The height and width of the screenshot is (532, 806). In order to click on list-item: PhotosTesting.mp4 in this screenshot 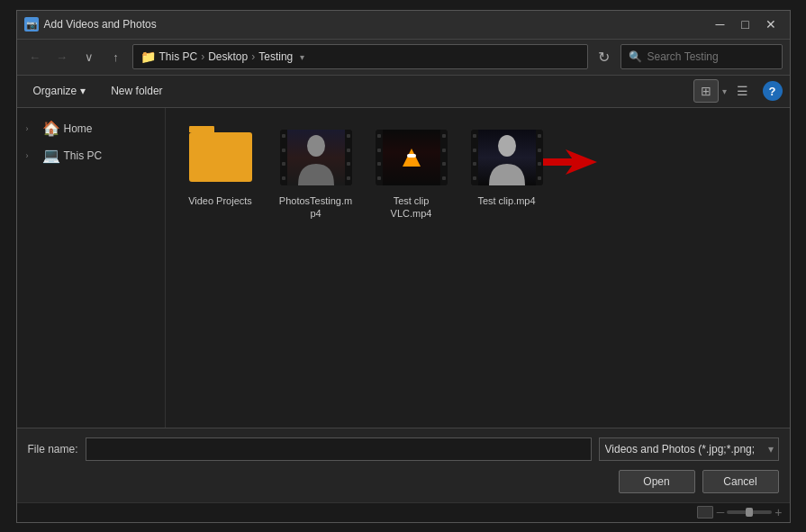, I will do `click(316, 173)`.